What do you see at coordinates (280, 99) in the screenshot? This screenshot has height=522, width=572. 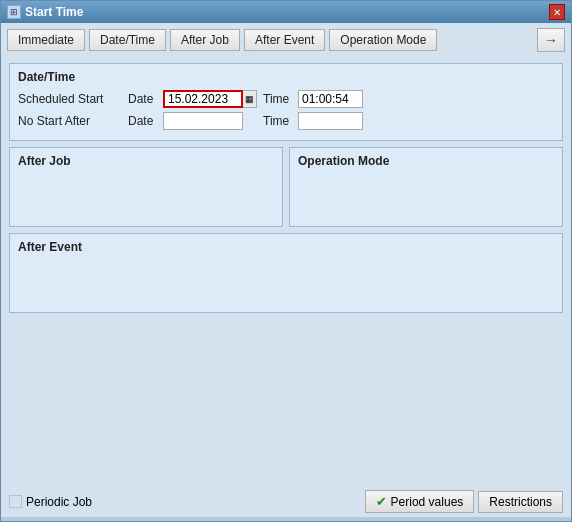 I see `time-label-1: Time` at bounding box center [280, 99].